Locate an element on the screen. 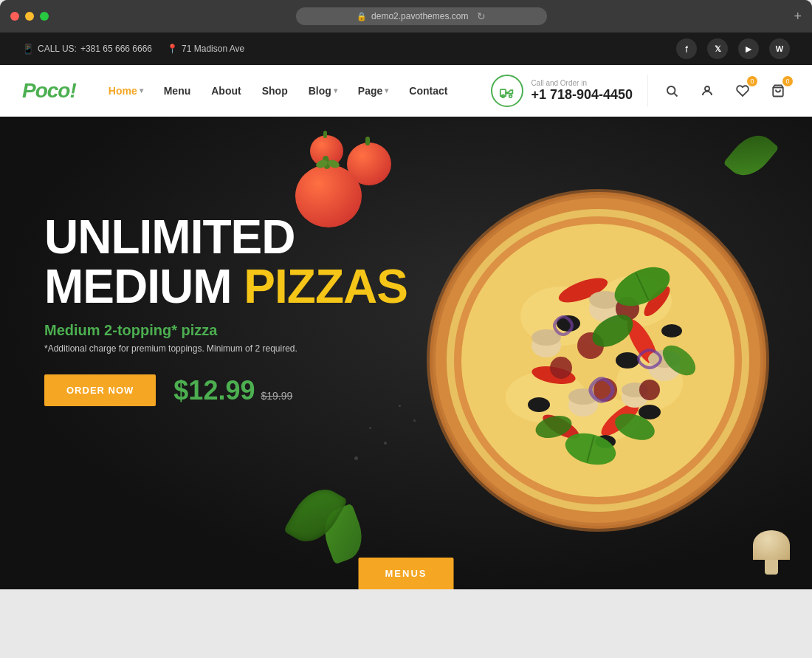 This screenshot has width=812, height=658. nav-home: Home ▾ is located at coordinates (125, 91).